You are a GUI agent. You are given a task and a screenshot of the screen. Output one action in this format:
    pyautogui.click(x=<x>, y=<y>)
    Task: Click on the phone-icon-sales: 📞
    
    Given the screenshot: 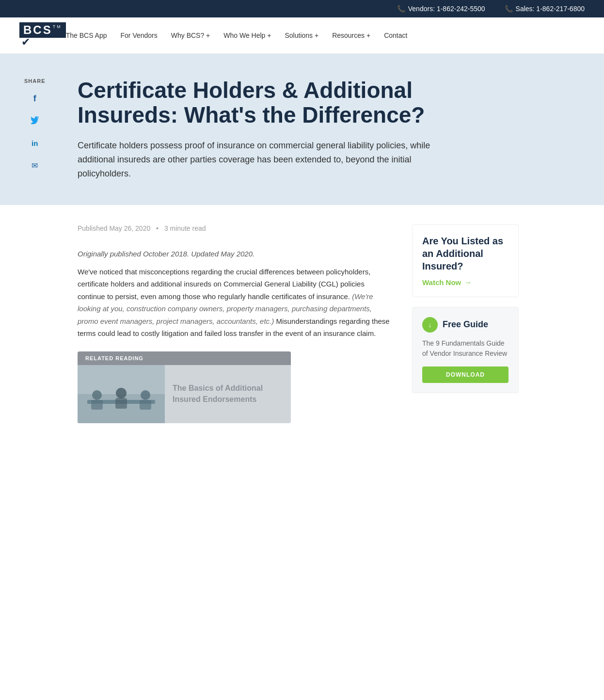 What is the action you would take?
    pyautogui.click(x=509, y=9)
    